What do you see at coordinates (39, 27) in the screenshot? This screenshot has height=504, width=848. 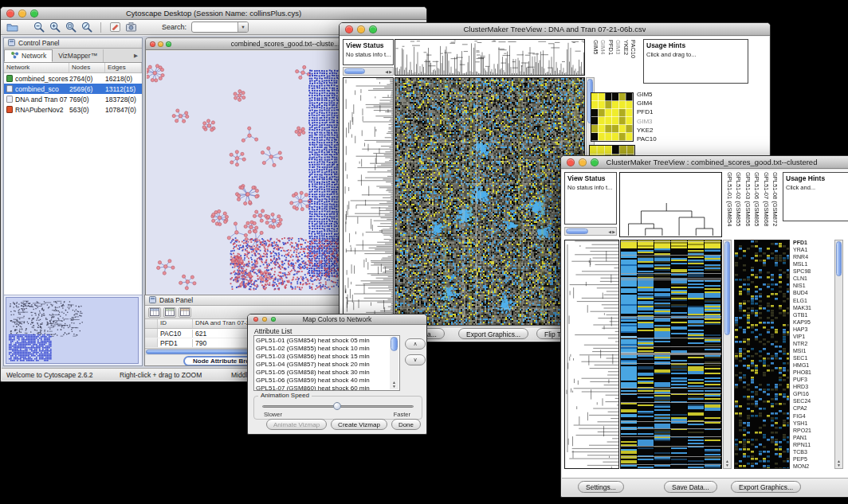 I see `zoom-out-icon` at bounding box center [39, 27].